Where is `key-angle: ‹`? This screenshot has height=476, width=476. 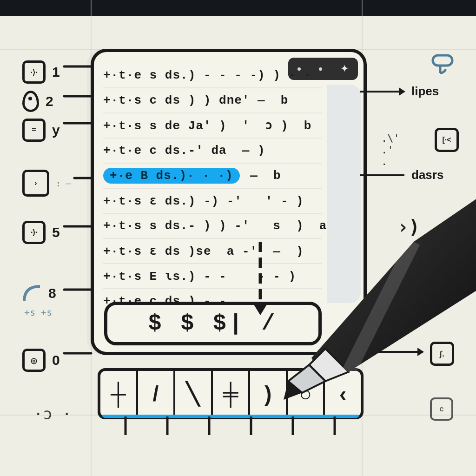
key-angle: ‹ is located at coordinates (343, 394).